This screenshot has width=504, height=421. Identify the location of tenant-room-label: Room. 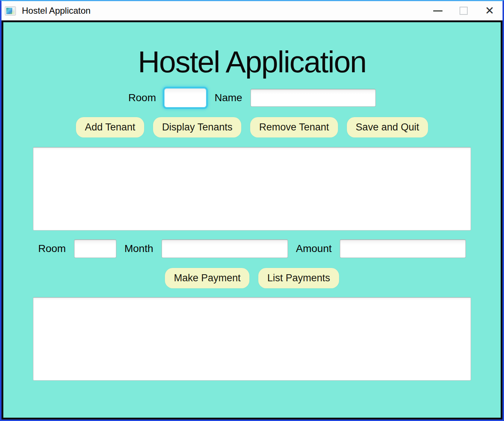
(142, 98).